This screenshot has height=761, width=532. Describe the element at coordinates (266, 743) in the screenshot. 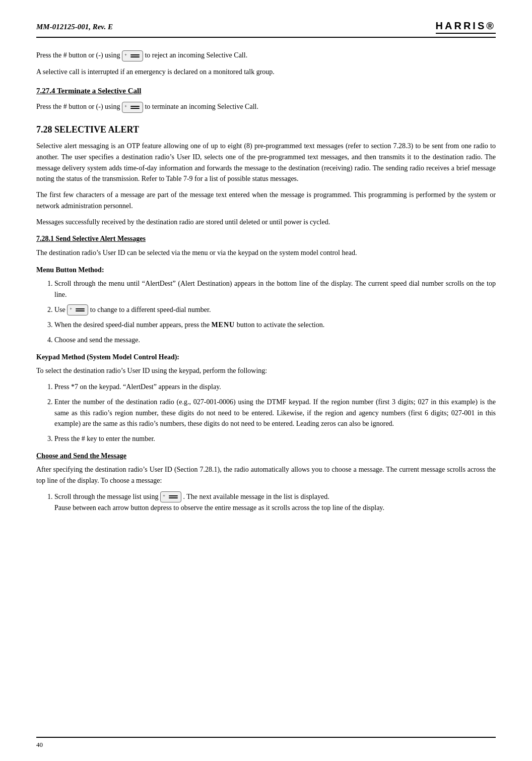

I see `page-footer: 40` at that location.